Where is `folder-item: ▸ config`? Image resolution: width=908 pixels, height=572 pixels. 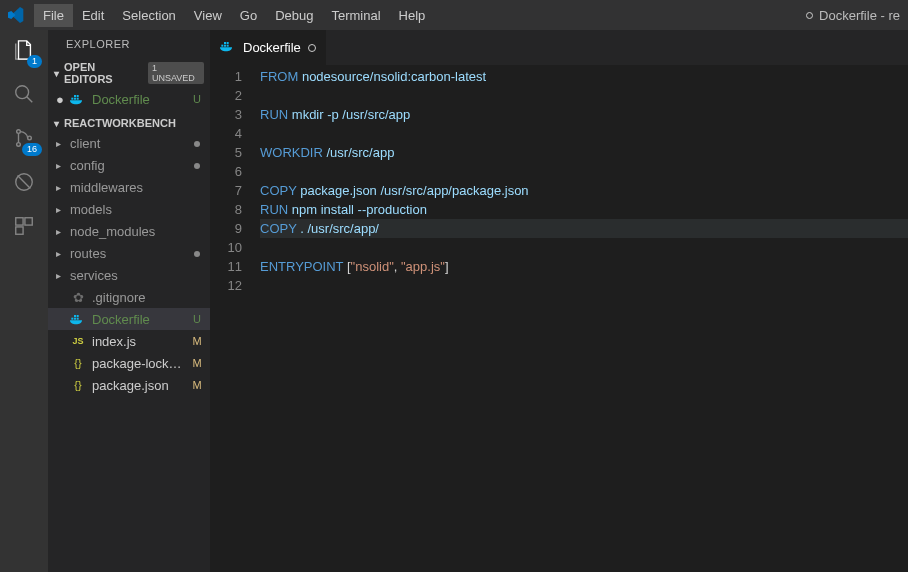 folder-item: ▸ config is located at coordinates (129, 165).